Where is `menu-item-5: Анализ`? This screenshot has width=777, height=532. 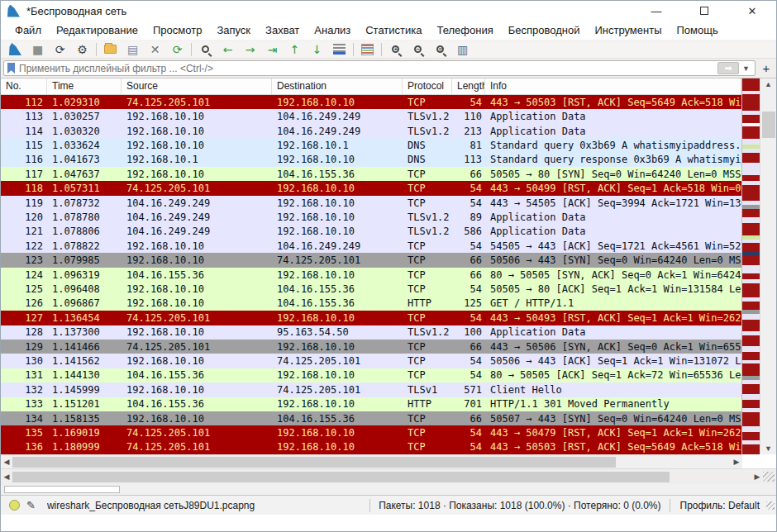 menu-item-5: Анализ is located at coordinates (332, 30).